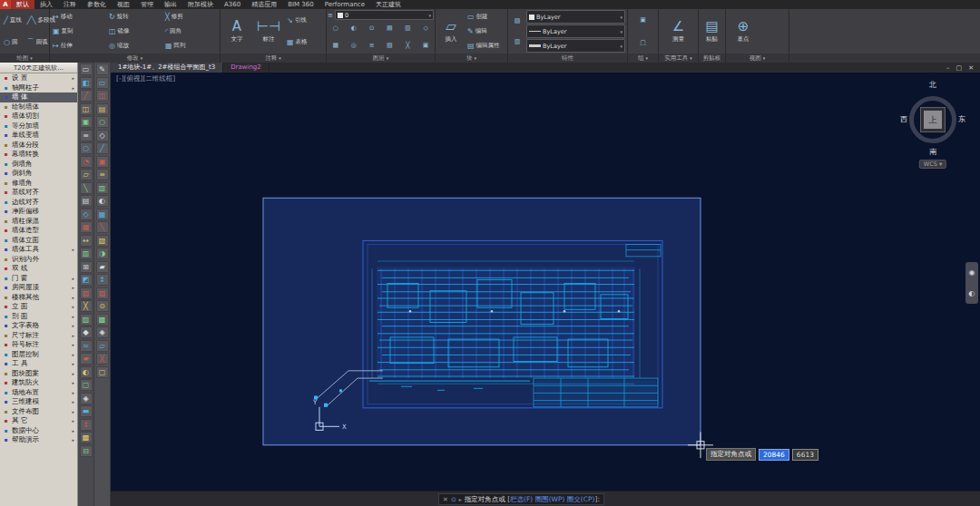 The width and height of the screenshot is (980, 506). Describe the element at coordinates (461, 499) in the screenshot. I see `command-history-icon: ▸` at that location.